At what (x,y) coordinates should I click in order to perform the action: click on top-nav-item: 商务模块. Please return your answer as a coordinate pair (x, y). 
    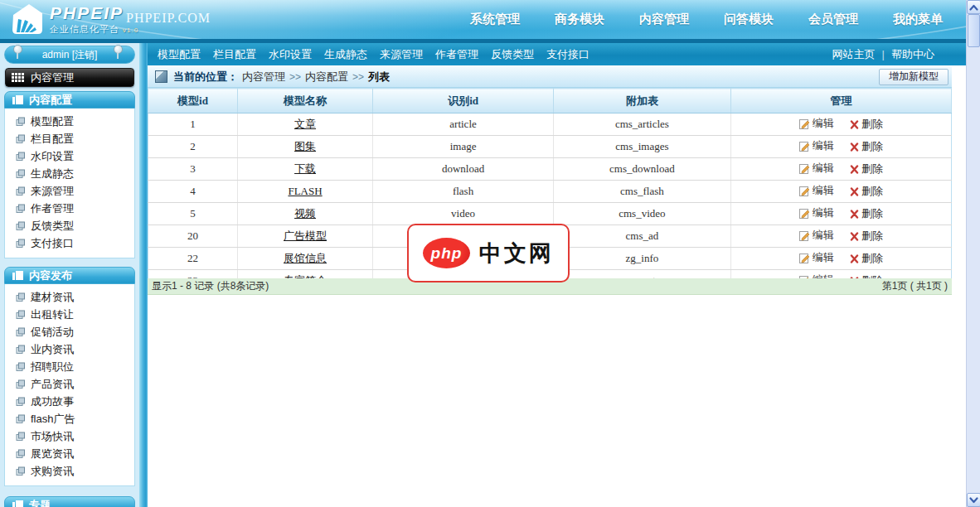
    Looking at the image, I should click on (580, 20).